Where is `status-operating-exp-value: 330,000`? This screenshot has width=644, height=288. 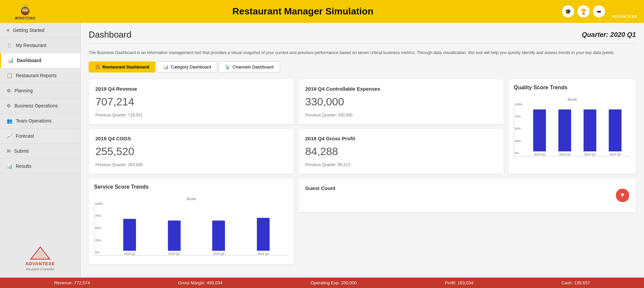 status-operating-exp-value: 330,000 is located at coordinates (349, 283).